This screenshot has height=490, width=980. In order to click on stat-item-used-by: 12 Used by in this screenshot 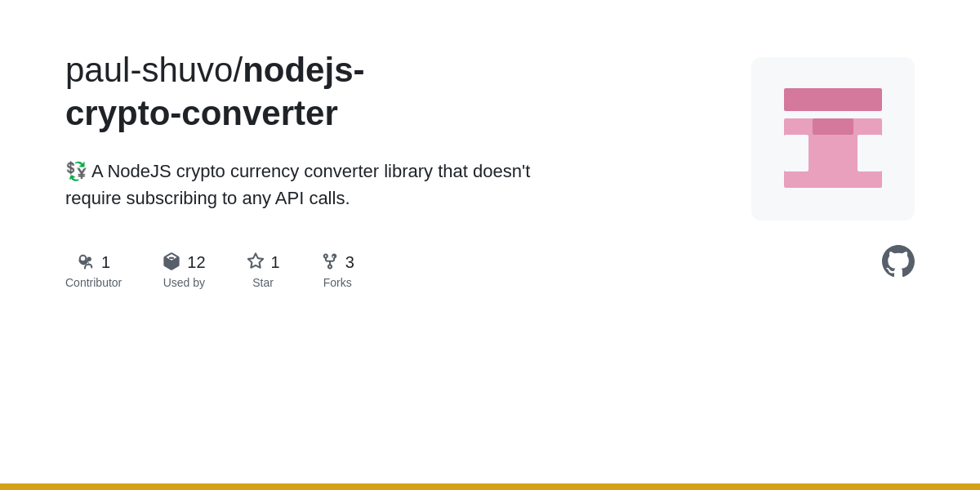, I will do `click(184, 271)`.